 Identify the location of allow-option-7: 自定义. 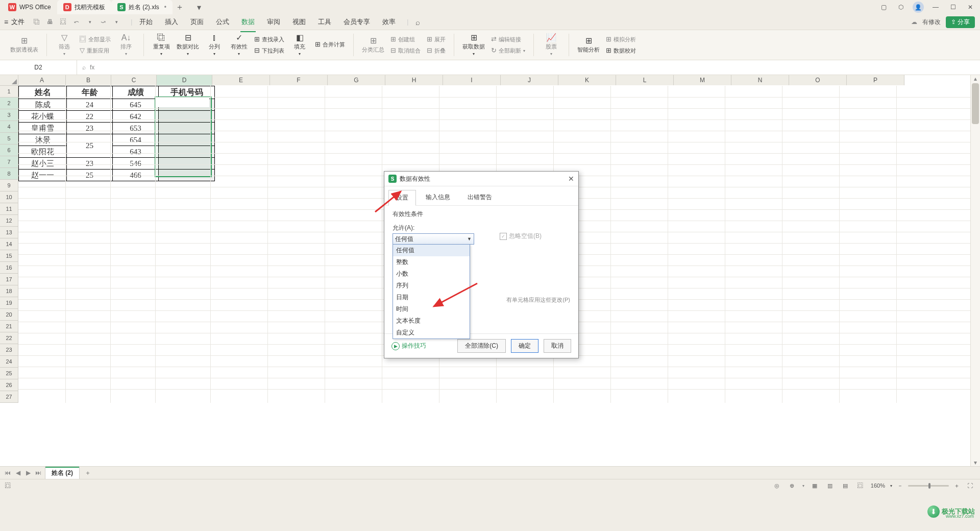
(431, 333).